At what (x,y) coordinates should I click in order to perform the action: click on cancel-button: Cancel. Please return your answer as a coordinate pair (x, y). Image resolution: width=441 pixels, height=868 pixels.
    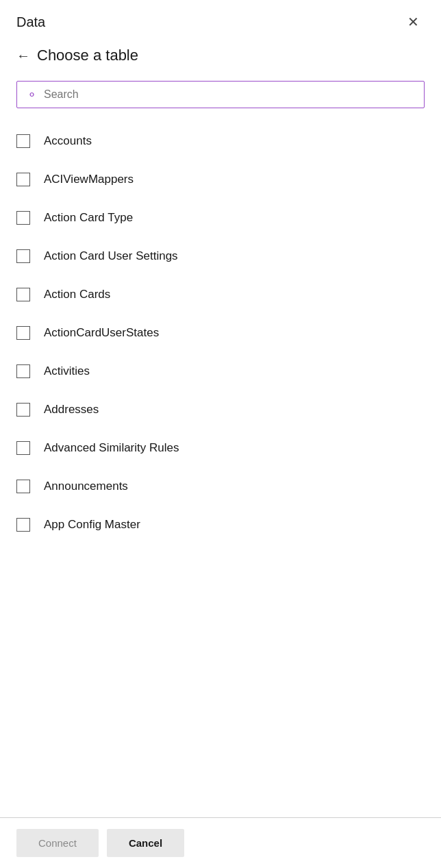
    Looking at the image, I should click on (145, 843).